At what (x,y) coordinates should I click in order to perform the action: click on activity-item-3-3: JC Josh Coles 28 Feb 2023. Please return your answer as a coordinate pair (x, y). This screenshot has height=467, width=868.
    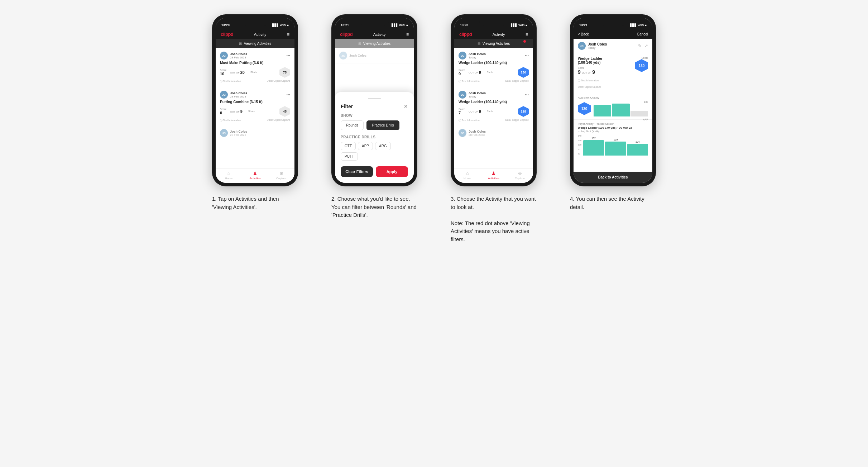
    Looking at the image, I should click on (494, 133).